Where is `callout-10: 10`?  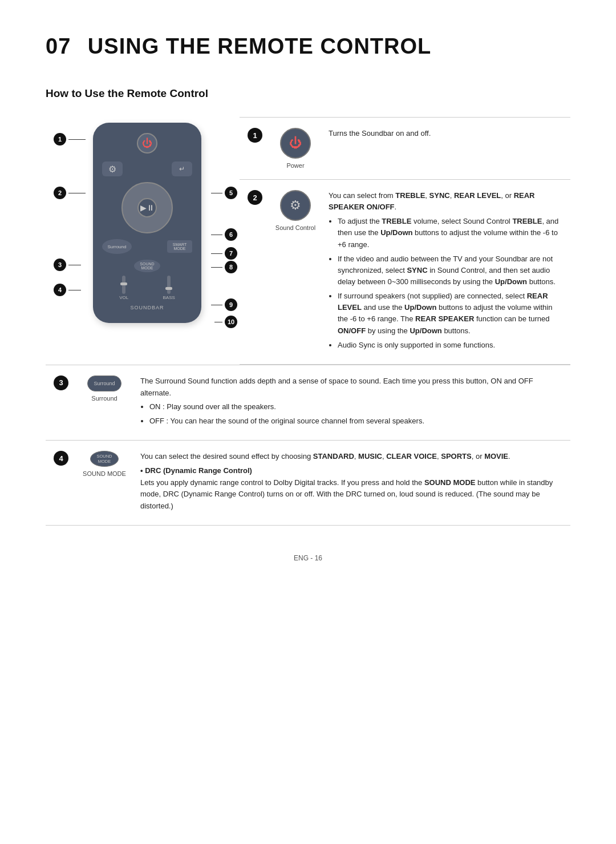 callout-10: 10 is located at coordinates (231, 322).